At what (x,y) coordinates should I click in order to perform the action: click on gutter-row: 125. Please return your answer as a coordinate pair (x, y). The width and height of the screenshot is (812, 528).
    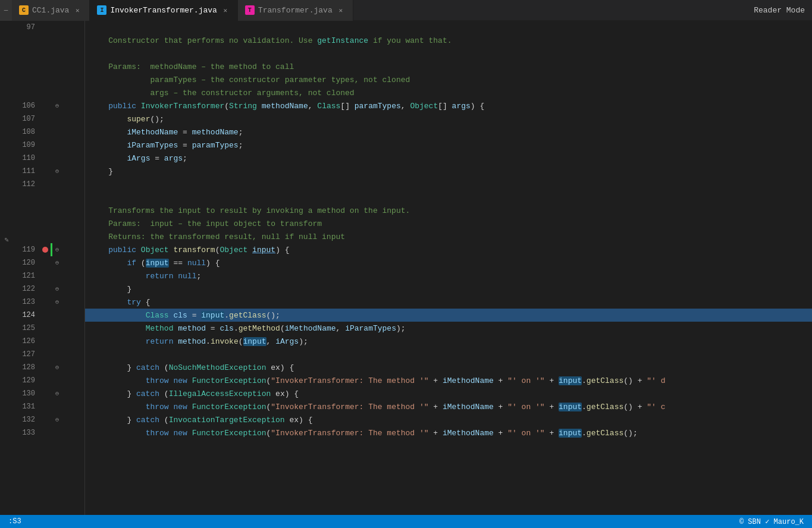
    Looking at the image, I should click on (49, 328).